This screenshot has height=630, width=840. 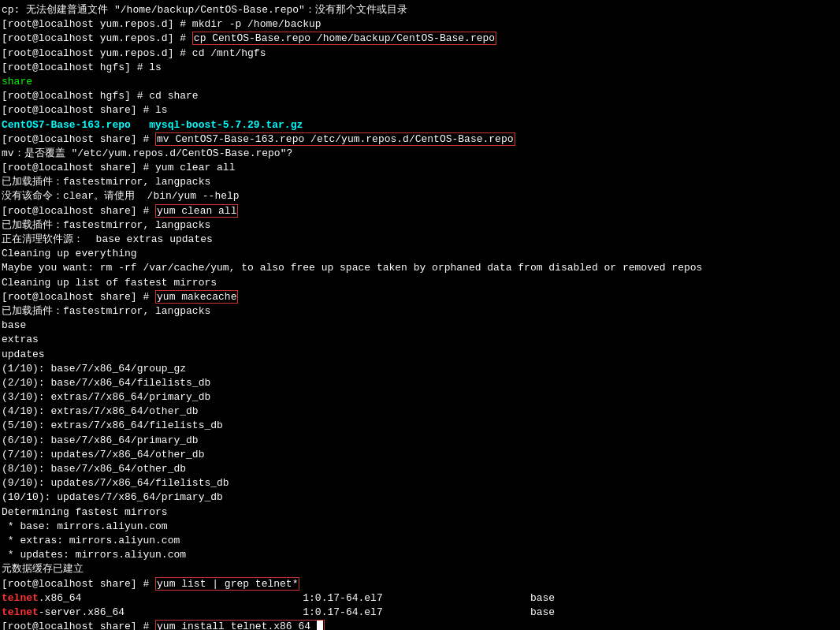 I want to click on line-33: (8/10): base/7/x86_64/other_db, so click(x=420, y=469).